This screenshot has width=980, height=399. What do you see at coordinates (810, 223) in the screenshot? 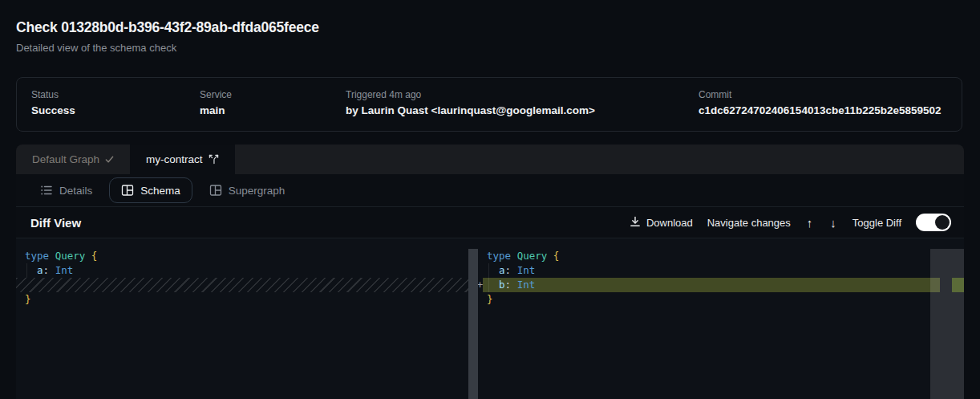
I see `arrow-up-icon: ↑` at bounding box center [810, 223].